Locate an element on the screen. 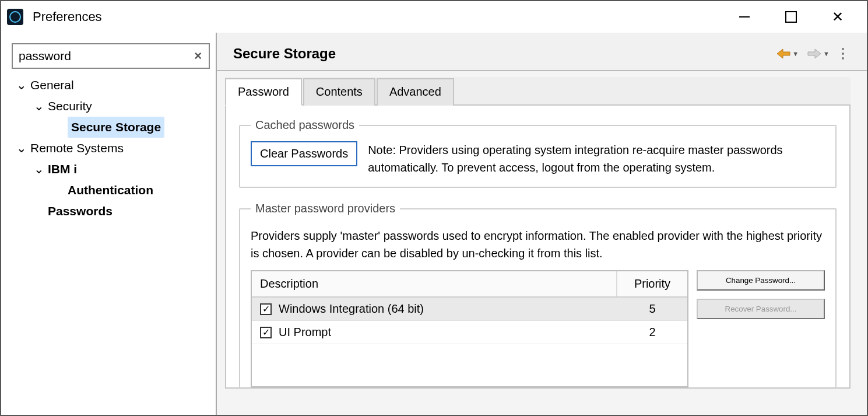 The width and height of the screenshot is (868, 416). provider-priority: 5 is located at coordinates (652, 309).